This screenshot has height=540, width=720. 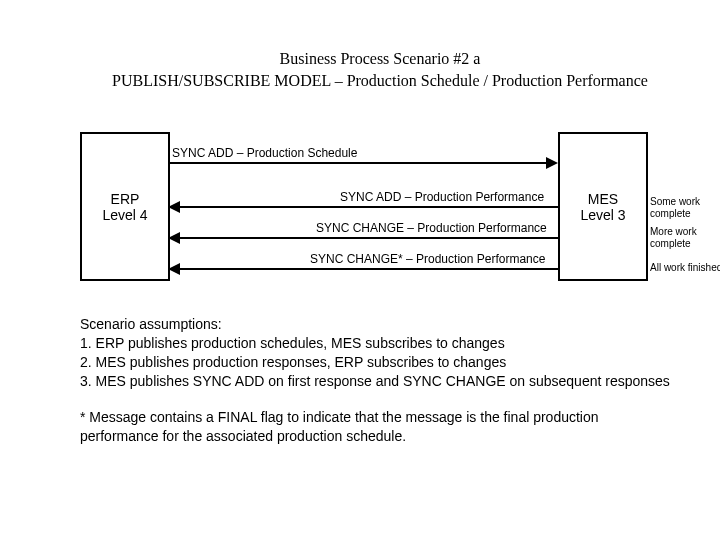 What do you see at coordinates (380, 382) in the screenshot?
I see `assumption-3: 3. MES publishes SYNC ADD on first respo…` at bounding box center [380, 382].